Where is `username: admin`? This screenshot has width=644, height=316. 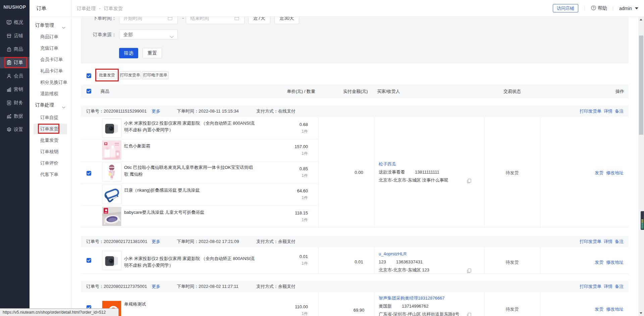
username: admin is located at coordinates (626, 8).